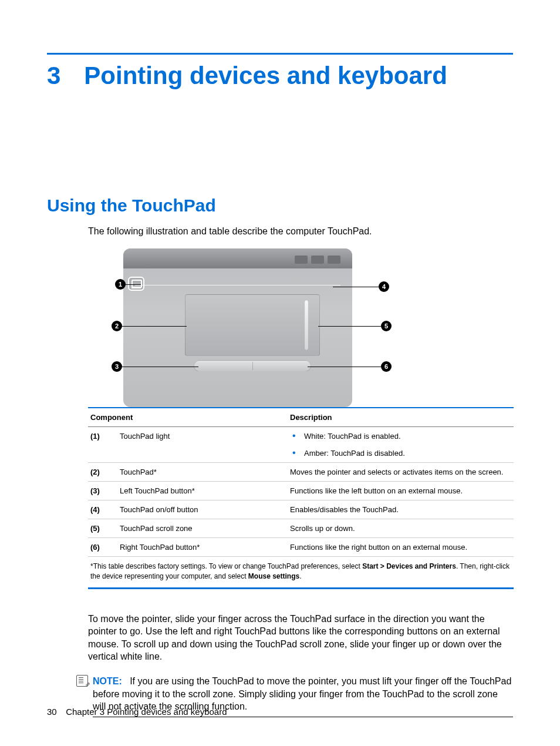 The image size is (560, 746). I want to click on row-desc: Enables/disables the TouchPad., so click(400, 510).